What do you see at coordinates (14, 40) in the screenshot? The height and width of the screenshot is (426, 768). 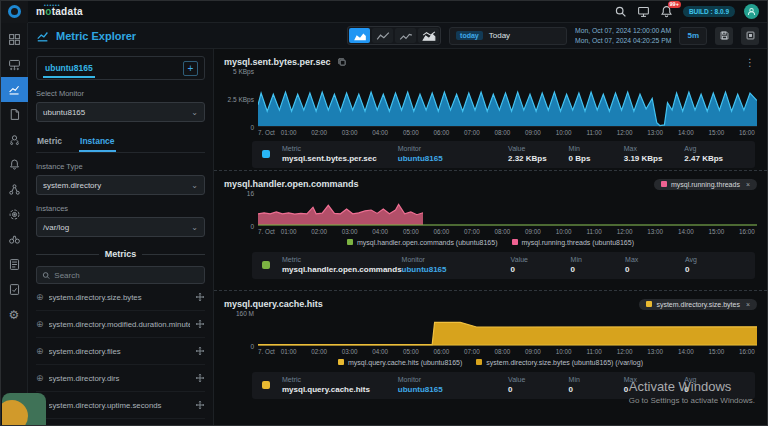 I see `nav-dashboard` at bounding box center [14, 40].